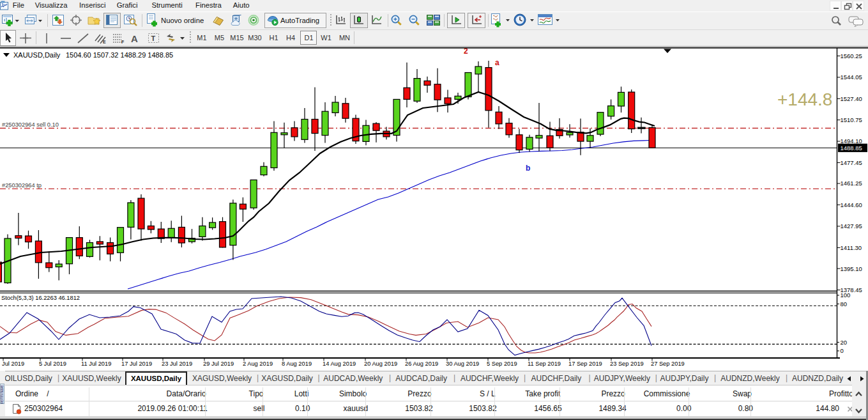 This screenshot has height=420, width=868. I want to click on svg-text: 11 Jul 2019, so click(96, 364).